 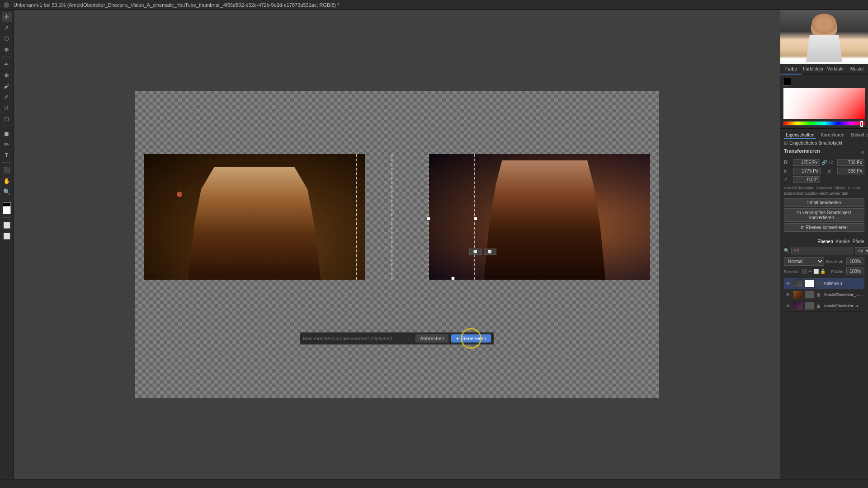 I want to click on quick-mask-tool: ⬜, so click(x=7, y=225).